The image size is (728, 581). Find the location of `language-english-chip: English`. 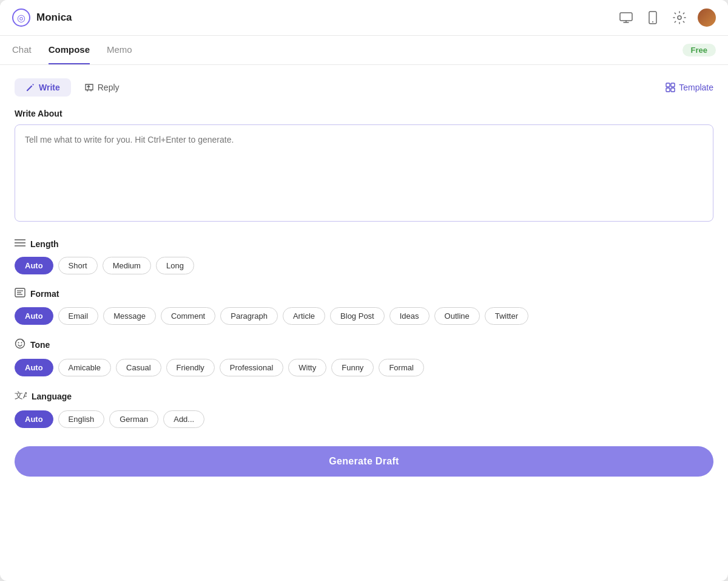

language-english-chip: English is located at coordinates (81, 419).